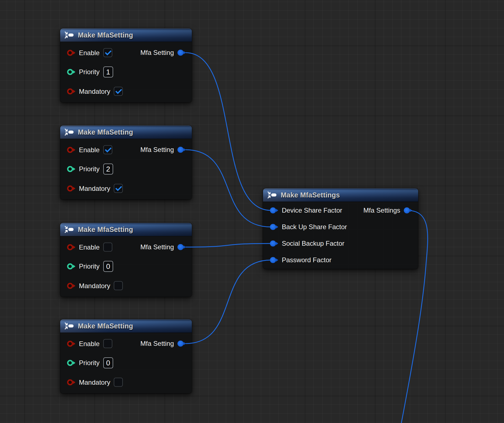 Image resolution: width=504 pixels, height=423 pixels. Describe the element at coordinates (341, 229) in the screenshot. I see `node-make-mfasettings: Make MfaSettings Device Share Factor Bac…` at that location.